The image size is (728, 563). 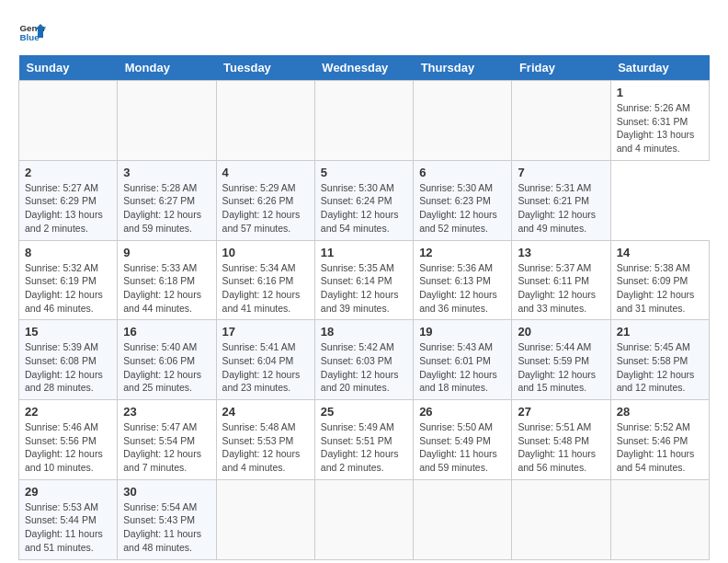 What do you see at coordinates (30, 37) in the screenshot?
I see `svg-text: Blue` at bounding box center [30, 37].